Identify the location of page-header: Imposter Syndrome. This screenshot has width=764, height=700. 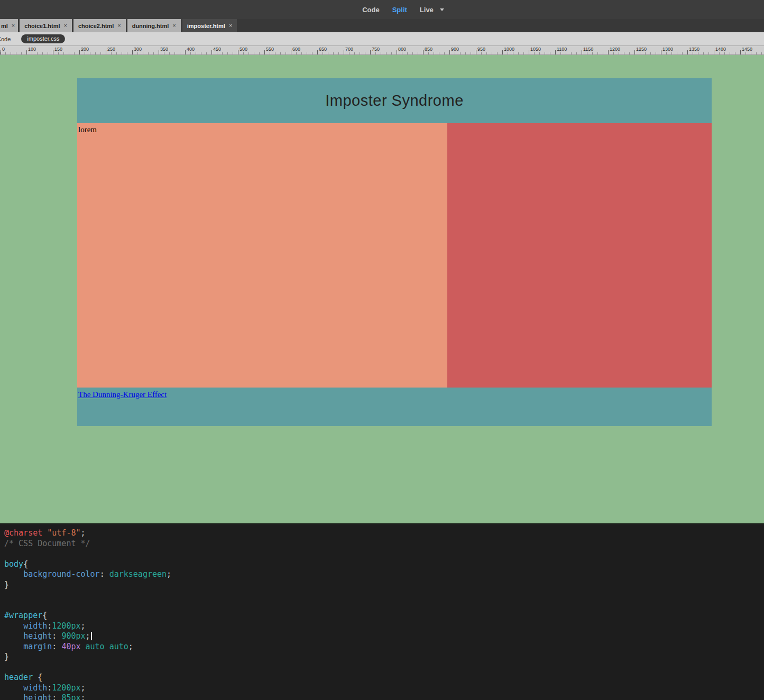
(394, 100).